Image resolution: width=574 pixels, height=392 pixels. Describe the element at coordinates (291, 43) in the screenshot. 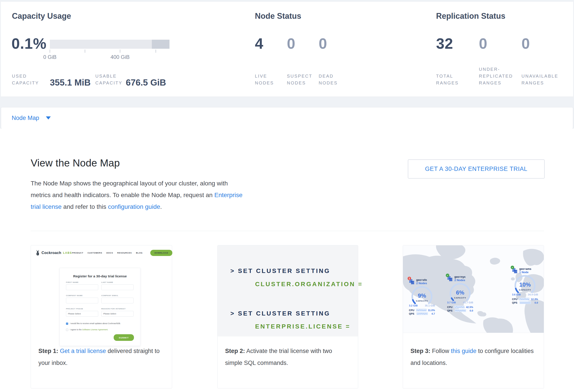

I see `suspect-nodes-count: 0` at that location.